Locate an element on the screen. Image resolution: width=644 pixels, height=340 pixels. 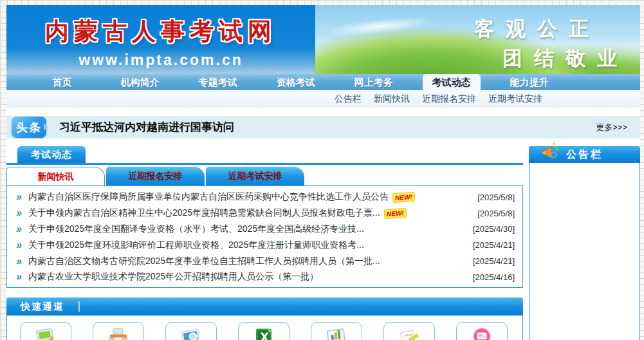
nav-item-首页: 首页 is located at coordinates (62, 82).